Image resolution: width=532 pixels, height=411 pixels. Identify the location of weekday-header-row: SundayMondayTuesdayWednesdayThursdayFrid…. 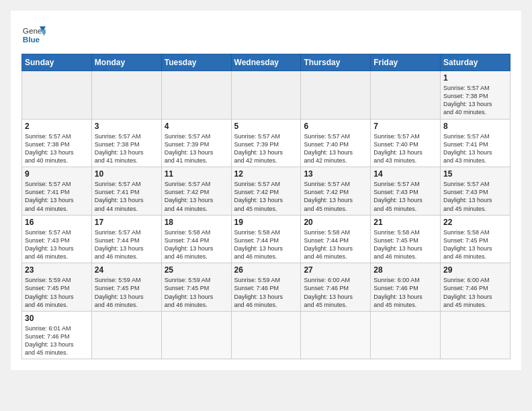
(266, 63).